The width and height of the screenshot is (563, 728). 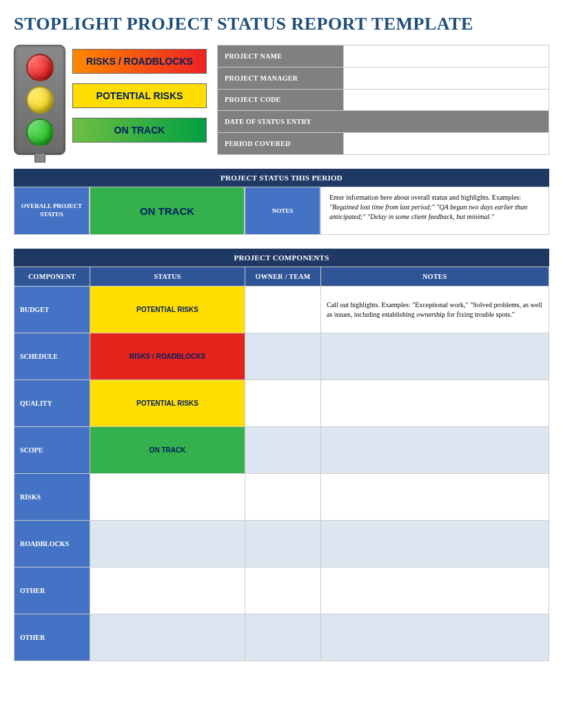 What do you see at coordinates (283, 277) in the screenshot?
I see `col-owner: OWNER / TEAM` at bounding box center [283, 277].